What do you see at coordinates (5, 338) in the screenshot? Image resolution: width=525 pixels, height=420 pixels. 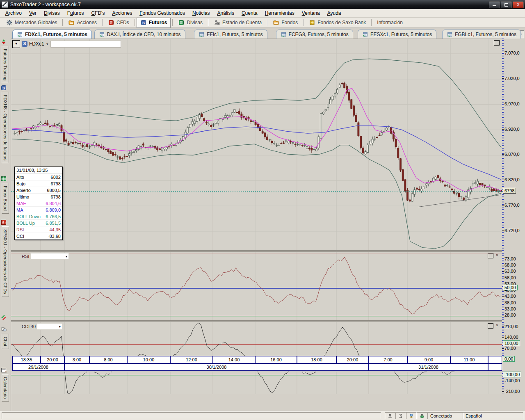 I see `sidebar-item-chat: Chat` at bounding box center [5, 338].